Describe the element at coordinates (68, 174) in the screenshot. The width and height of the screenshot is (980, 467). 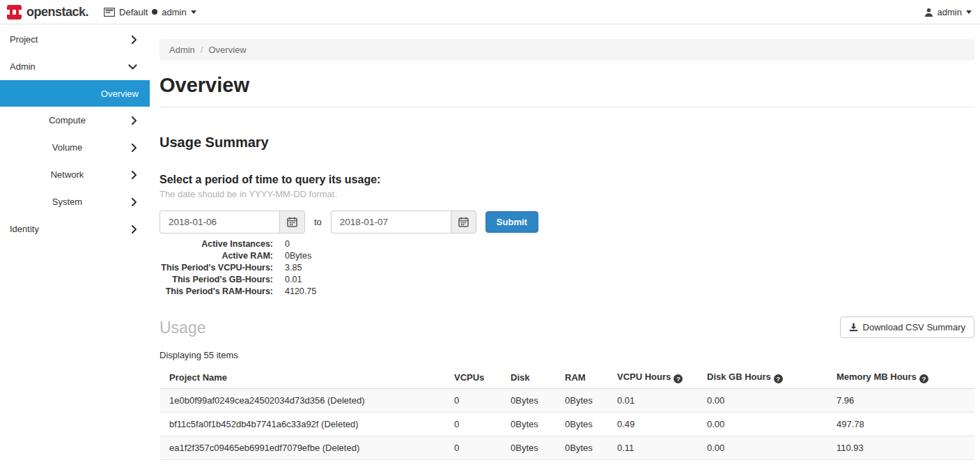
I see `sidebar-item-label: Network` at that location.